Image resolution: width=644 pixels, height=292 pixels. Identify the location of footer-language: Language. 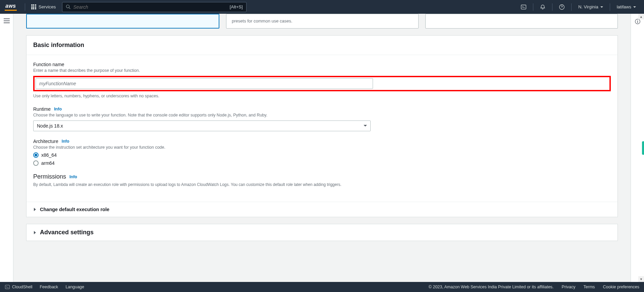
(75, 287).